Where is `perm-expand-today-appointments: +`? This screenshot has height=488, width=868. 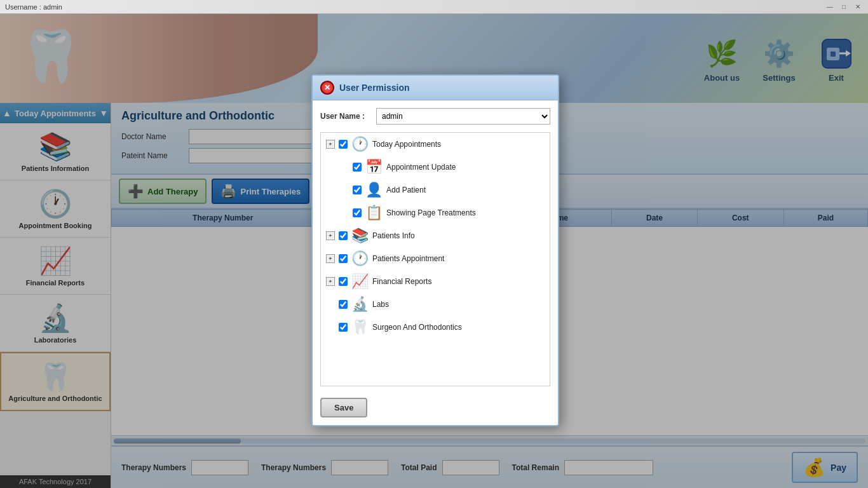
perm-expand-today-appointments: + is located at coordinates (330, 144).